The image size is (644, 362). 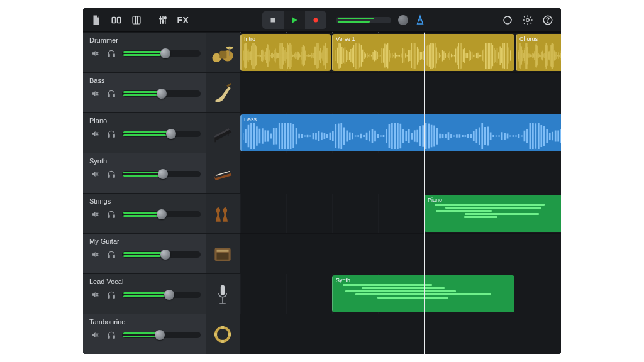 What do you see at coordinates (401, 294) in the screenshot?
I see `track-lane: Synth` at bounding box center [401, 294].